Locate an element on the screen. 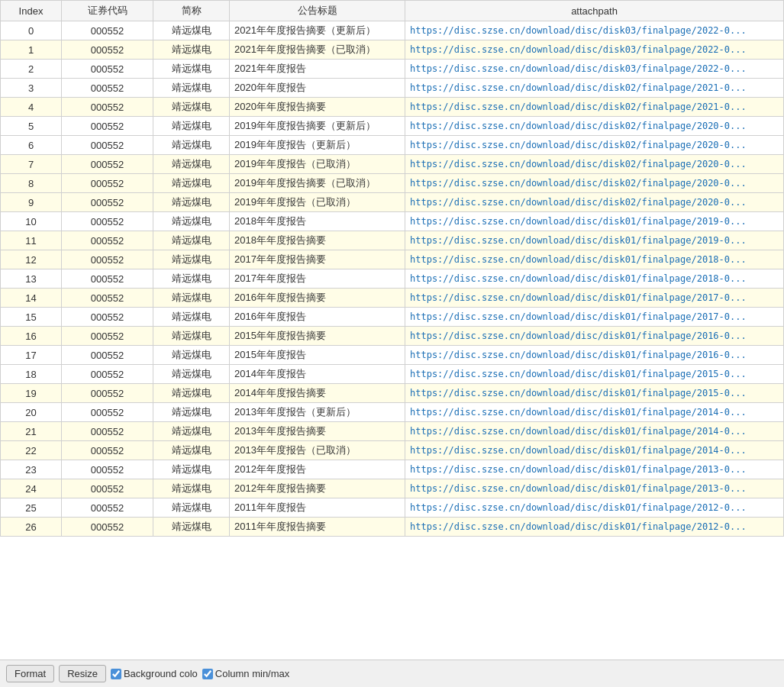  cell-title: 2021年年度报告摘要（已取消） is located at coordinates (318, 50).